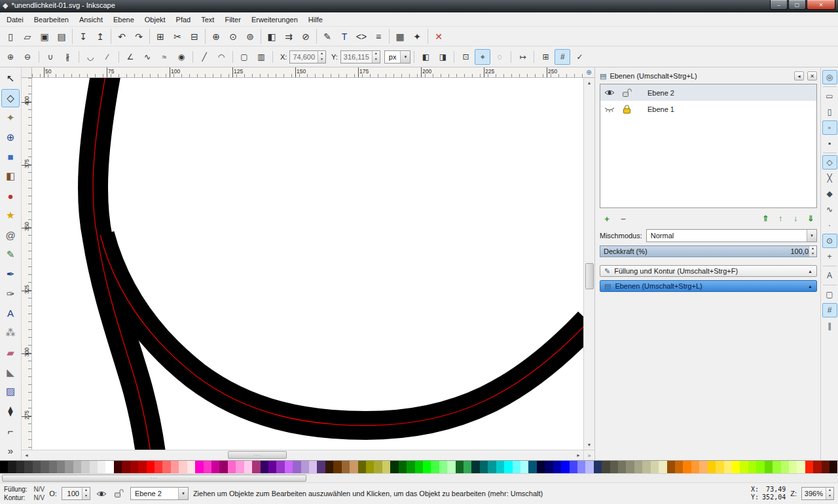 This screenshot has height=504, width=838. What do you see at coordinates (10, 118) in the screenshot?
I see `tweak-tool: ✦` at bounding box center [10, 118].